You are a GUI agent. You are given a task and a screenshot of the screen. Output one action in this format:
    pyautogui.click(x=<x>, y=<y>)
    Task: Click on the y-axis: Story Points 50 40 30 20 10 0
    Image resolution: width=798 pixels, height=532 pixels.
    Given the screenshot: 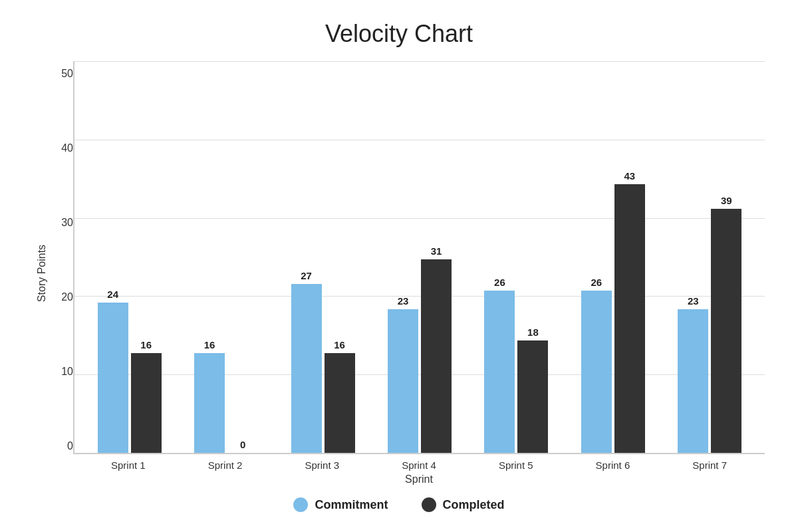 What is the action you would take?
    pyautogui.click(x=53, y=273)
    